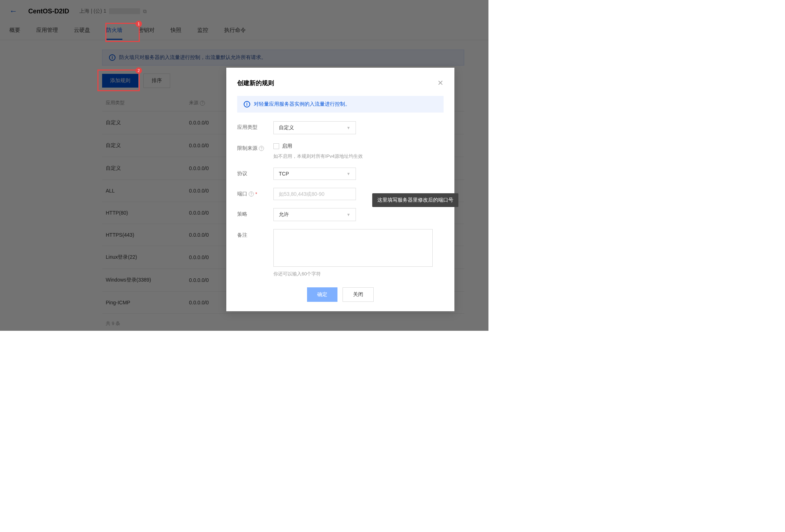  I want to click on table-footer: 共 9 条, so click(283, 322).